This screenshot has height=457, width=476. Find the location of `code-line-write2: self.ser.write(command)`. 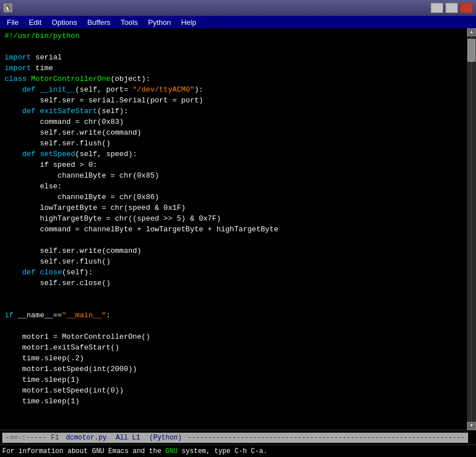

code-line-write2: self.ser.write(command) is located at coordinates (233, 251).